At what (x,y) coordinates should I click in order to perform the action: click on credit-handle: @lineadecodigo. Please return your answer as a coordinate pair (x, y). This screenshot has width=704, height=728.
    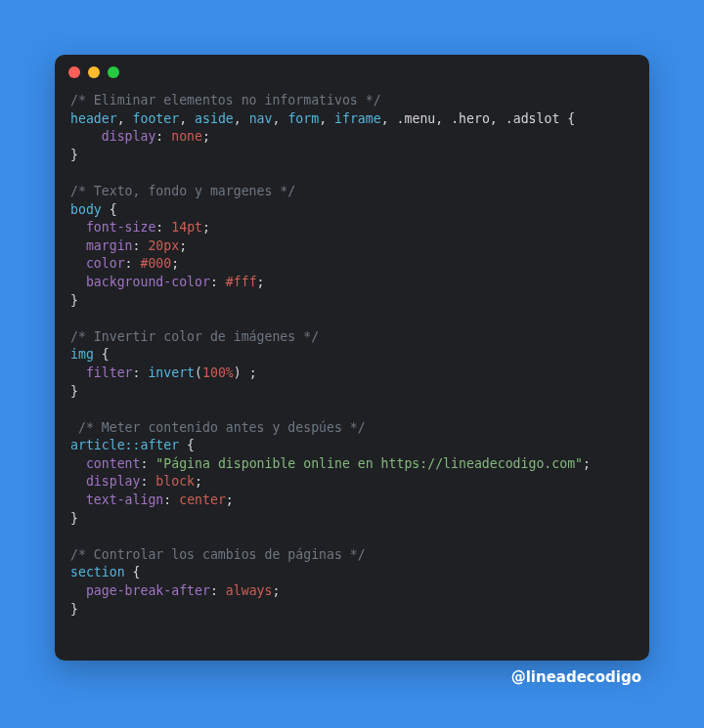
    Looking at the image, I should click on (577, 677).